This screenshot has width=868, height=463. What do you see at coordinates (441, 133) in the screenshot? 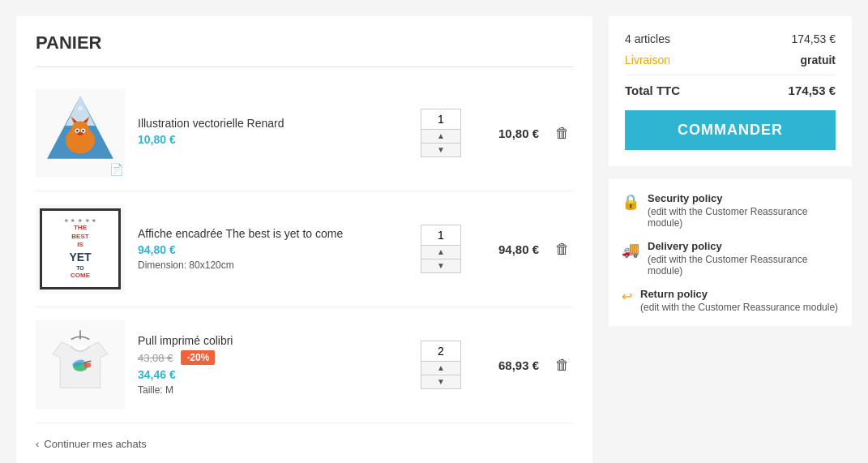
I see `item-1-qty-control: ▲ ▼` at bounding box center [441, 133].